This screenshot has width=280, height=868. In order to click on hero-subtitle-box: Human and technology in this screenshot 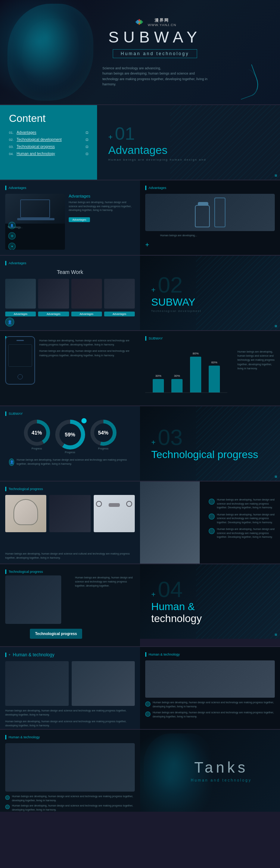, I will do `click(155, 54)`.